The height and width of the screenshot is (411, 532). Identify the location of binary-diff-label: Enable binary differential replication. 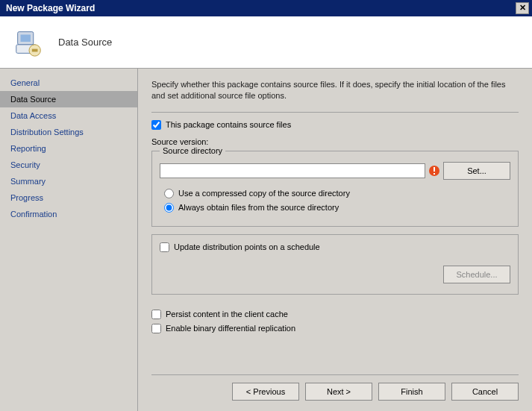
(231, 328).